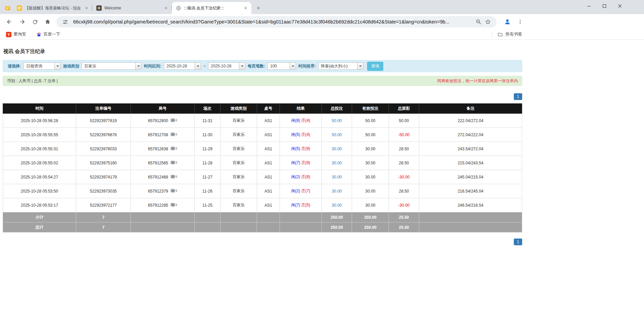 Image resolution: width=644 pixels, height=313 pixels. What do you see at coordinates (507, 22) in the screenshot?
I see `profile-icon` at bounding box center [507, 22].